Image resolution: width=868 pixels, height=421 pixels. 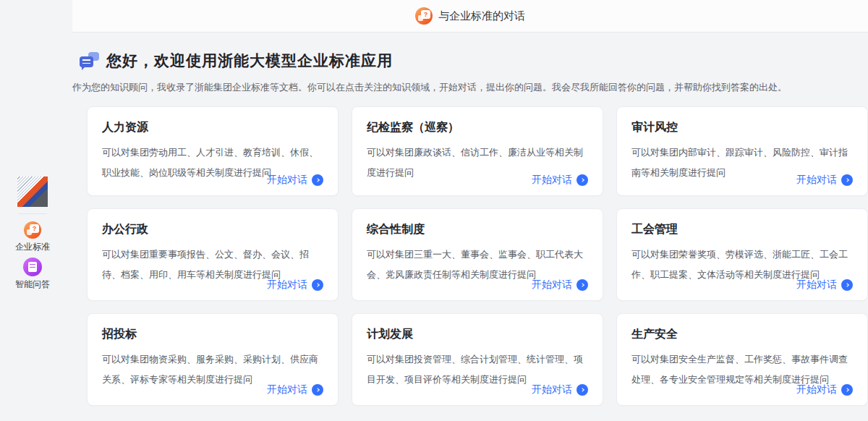 What do you see at coordinates (250, 61) in the screenshot?
I see `welcome-title: 您好，欢迎使用浙能大模型企业标准应用` at bounding box center [250, 61].